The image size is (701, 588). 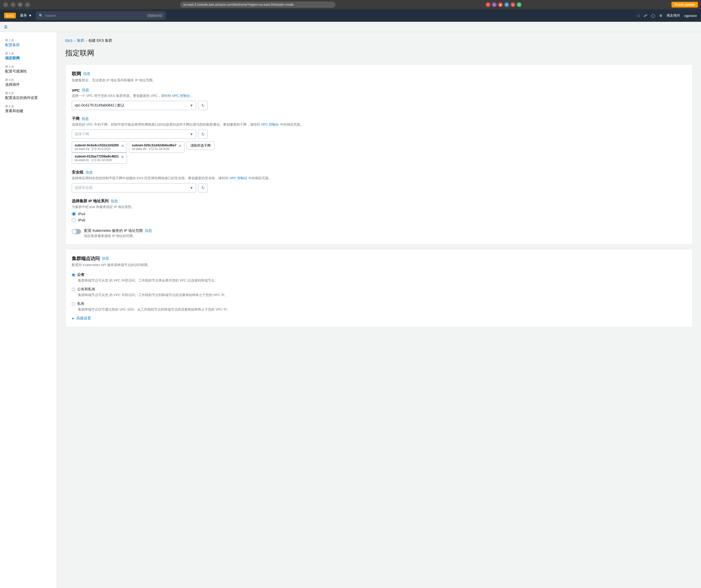 What do you see at coordinates (379, 304) in the screenshot?
I see `access-private-radio-row: 私有` at bounding box center [379, 304].